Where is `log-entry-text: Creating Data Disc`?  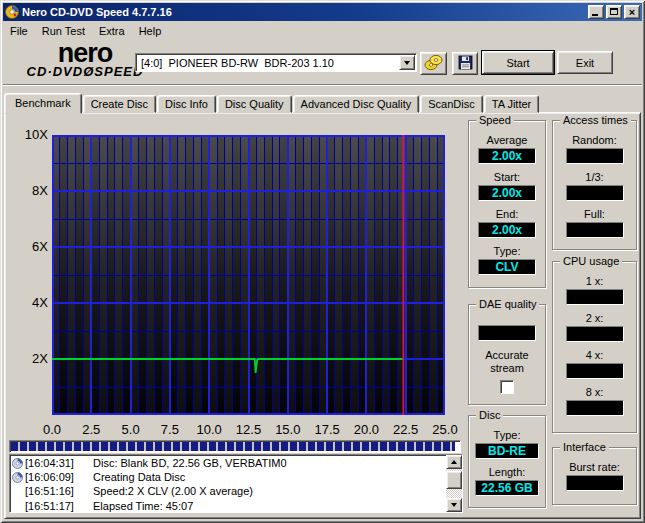
log-entry-text: Creating Data Disc is located at coordinates (139, 477).